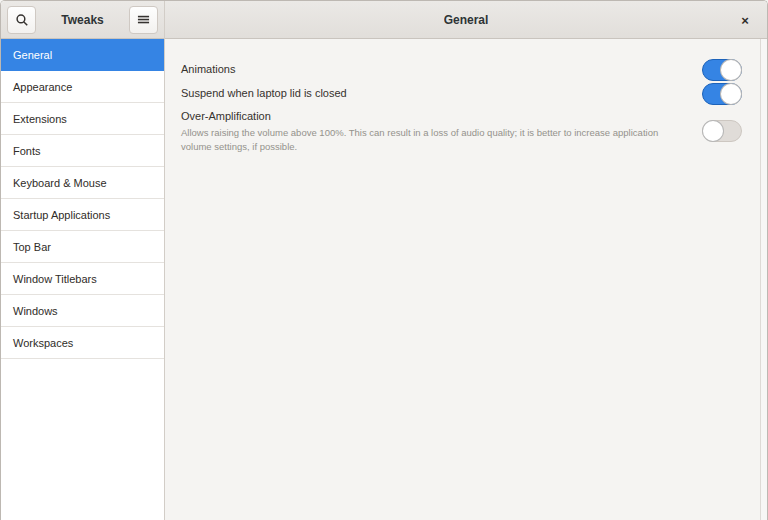 Image resolution: width=768 pixels, height=520 pixels. Describe the element at coordinates (32, 55) in the screenshot. I see `sidebar-item-label: General` at that location.